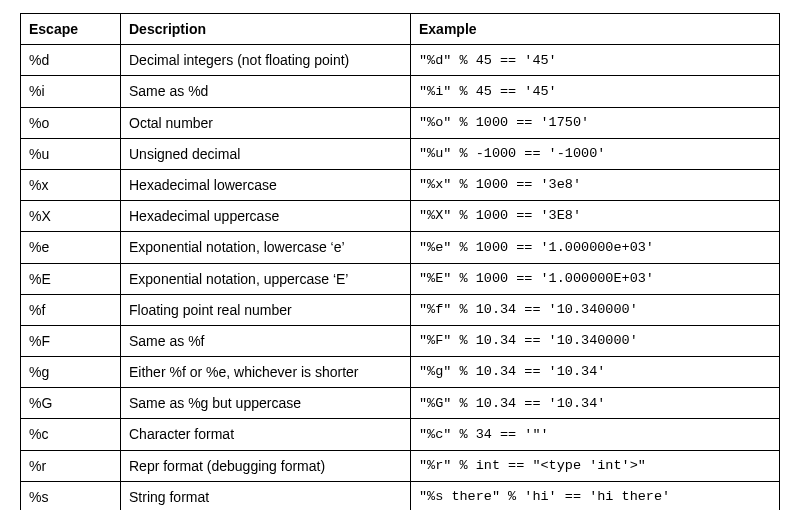  What do you see at coordinates (596, 340) in the screenshot?
I see `cell-example: "%F" % 10.34 == '10.340000'` at bounding box center [596, 340].